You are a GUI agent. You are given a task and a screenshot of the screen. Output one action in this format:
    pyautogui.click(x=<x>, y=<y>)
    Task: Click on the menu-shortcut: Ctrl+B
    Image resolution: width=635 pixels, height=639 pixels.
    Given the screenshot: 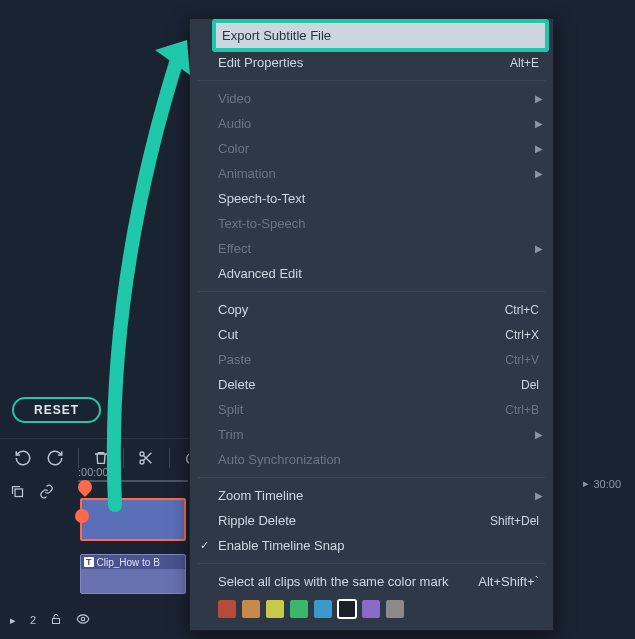 What is the action you would take?
    pyautogui.click(x=522, y=410)
    